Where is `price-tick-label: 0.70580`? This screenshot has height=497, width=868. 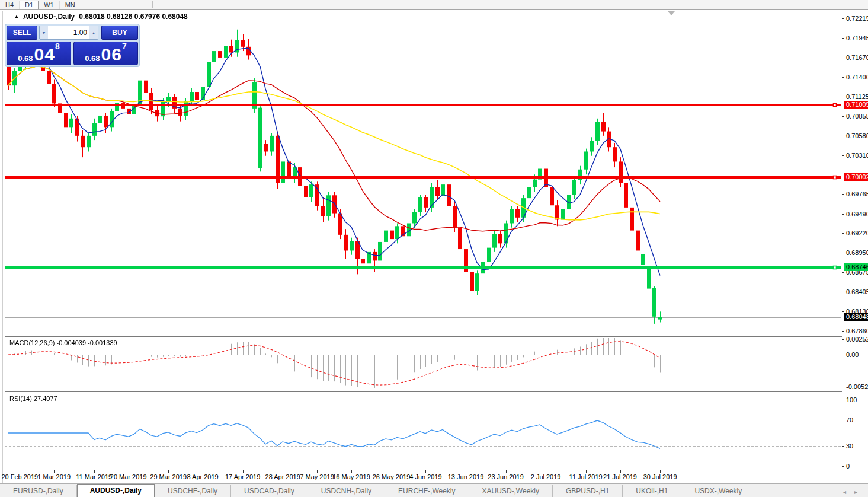
price-tick-label: 0.70580 is located at coordinates (857, 136).